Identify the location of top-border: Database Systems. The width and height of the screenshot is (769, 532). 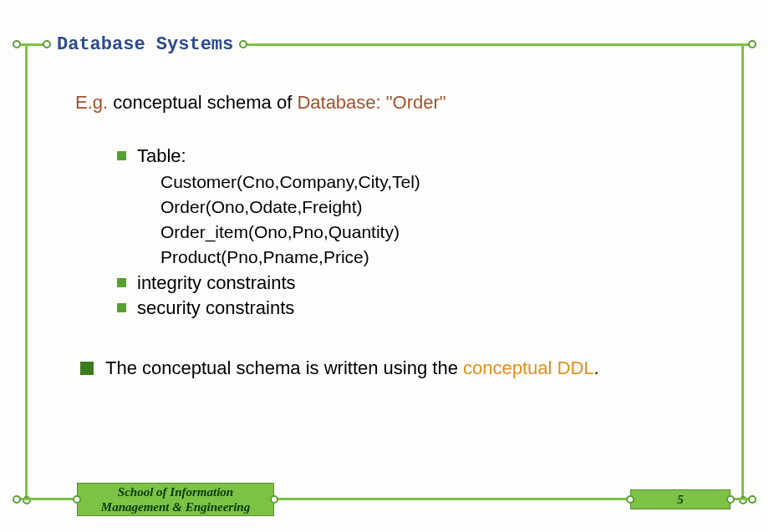
(384, 44).